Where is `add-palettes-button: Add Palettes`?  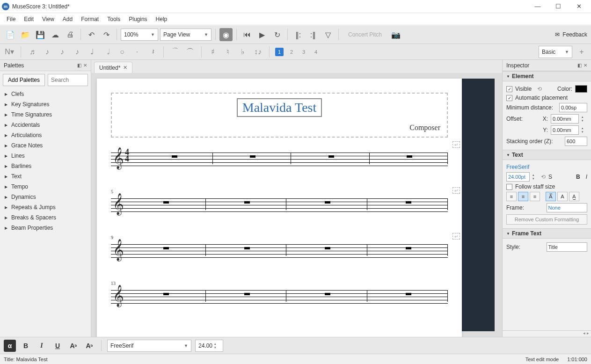
add-palettes-button: Add Palettes is located at coordinates (24, 80).